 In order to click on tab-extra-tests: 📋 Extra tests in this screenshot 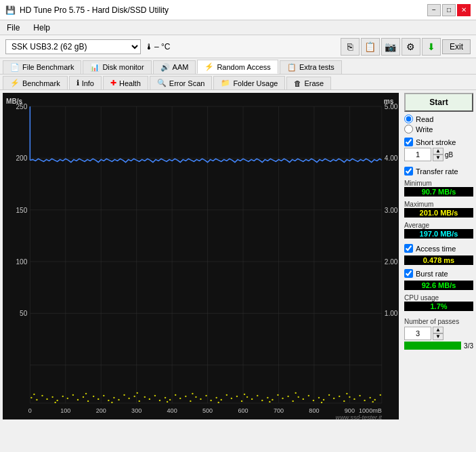, I will do `click(311, 67)`.